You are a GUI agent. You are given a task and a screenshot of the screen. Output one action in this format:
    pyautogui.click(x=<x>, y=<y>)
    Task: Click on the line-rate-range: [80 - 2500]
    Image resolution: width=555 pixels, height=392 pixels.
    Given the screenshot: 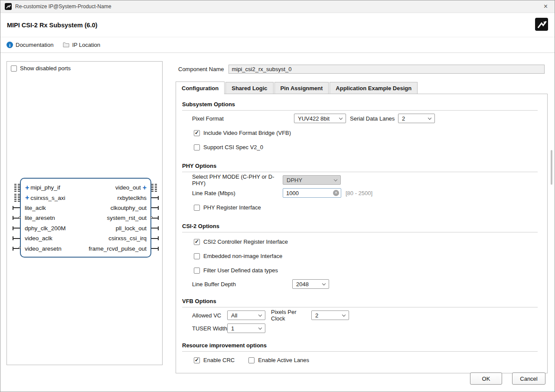 What is the action you would take?
    pyautogui.click(x=359, y=193)
    